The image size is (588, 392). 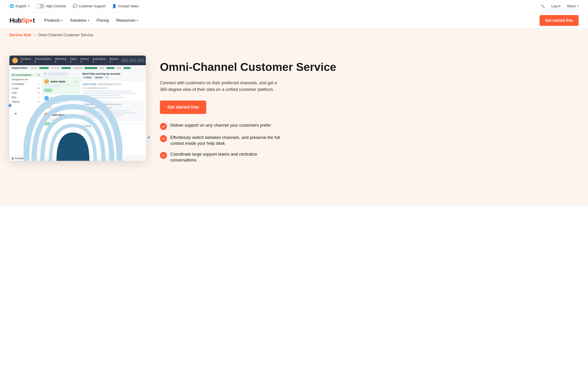 I want to click on breadcrumb-parent-link: Service Hub, so click(x=20, y=35).